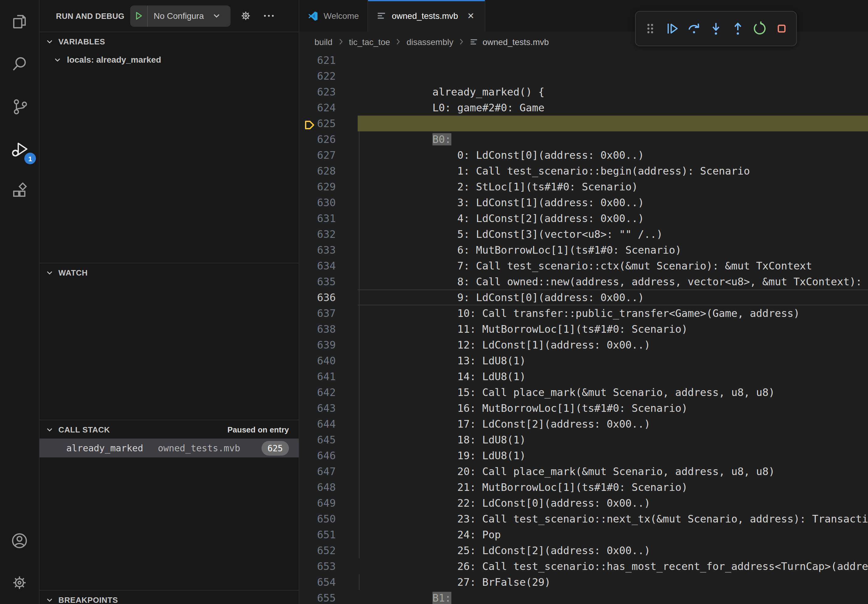  What do you see at coordinates (584, 203) in the screenshot?
I see `code-line: 630 5: LdConst[3](vector<u8>: "" /..)` at bounding box center [584, 203].